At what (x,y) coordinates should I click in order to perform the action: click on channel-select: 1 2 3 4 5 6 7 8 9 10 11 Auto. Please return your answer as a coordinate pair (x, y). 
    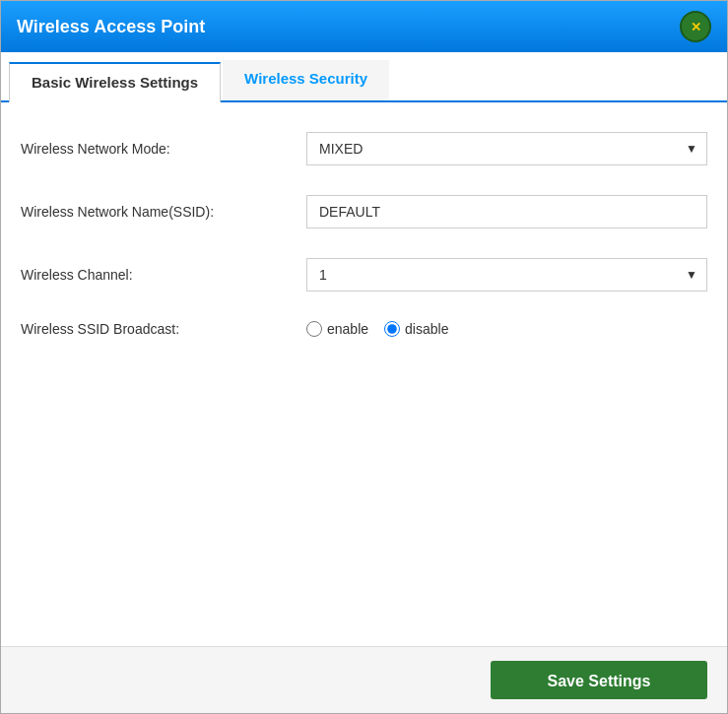
    Looking at the image, I should click on (506, 275).